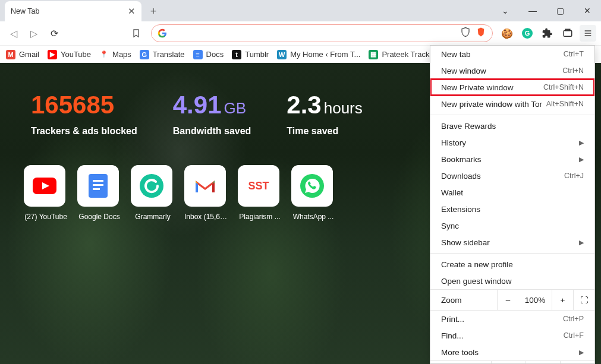 The width and height of the screenshot is (601, 364). Describe the element at coordinates (198, 55) in the screenshot. I see `favicon: ≡` at that location.